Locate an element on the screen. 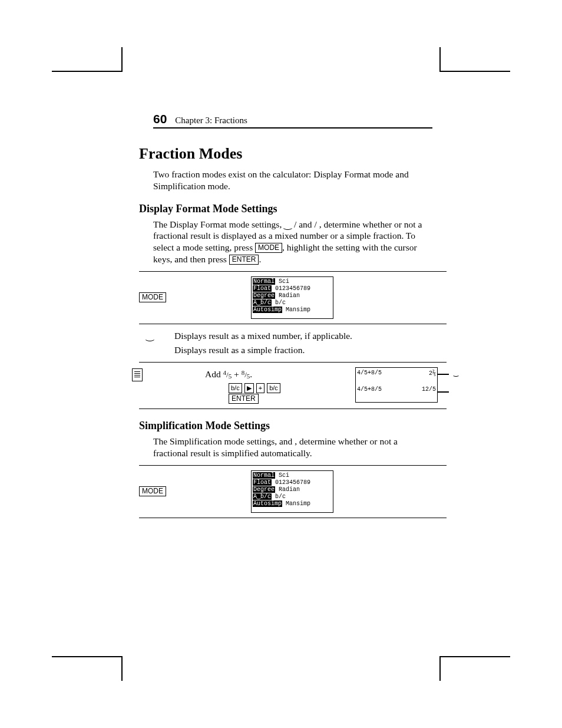 The height and width of the screenshot is (728, 562). simple-definition: Displays result as a simple fraction. is located at coordinates (239, 350).